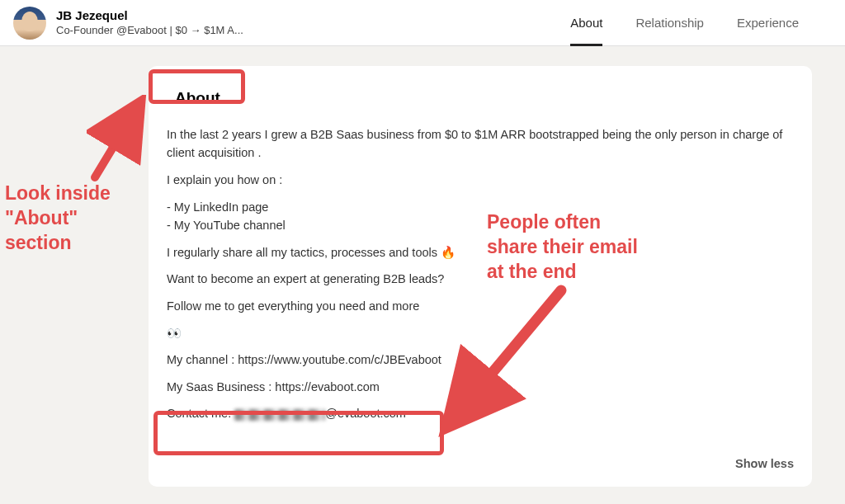 Image resolution: width=845 pixels, height=504 pixels. Describe the element at coordinates (480, 279) in the screenshot. I see `about-line: Want to become an expert at generating B…` at that location.